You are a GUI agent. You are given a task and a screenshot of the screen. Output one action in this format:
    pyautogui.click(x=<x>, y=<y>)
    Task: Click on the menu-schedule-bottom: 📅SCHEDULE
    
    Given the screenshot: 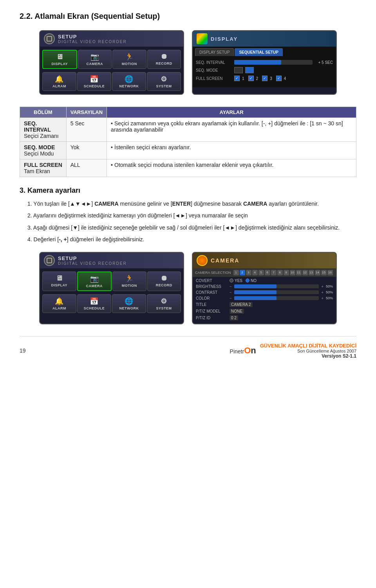 What is the action you would take?
    pyautogui.click(x=94, y=304)
    